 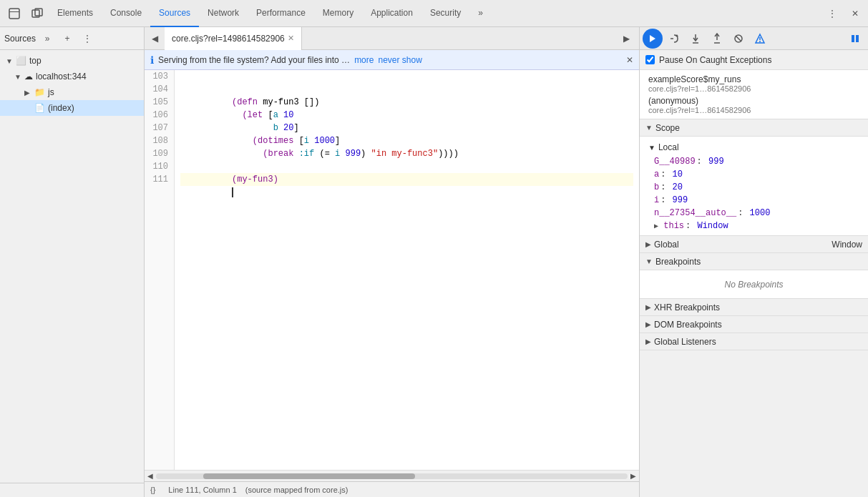 What do you see at coordinates (668, 147) in the screenshot?
I see `local-title: Local` at bounding box center [668, 147].